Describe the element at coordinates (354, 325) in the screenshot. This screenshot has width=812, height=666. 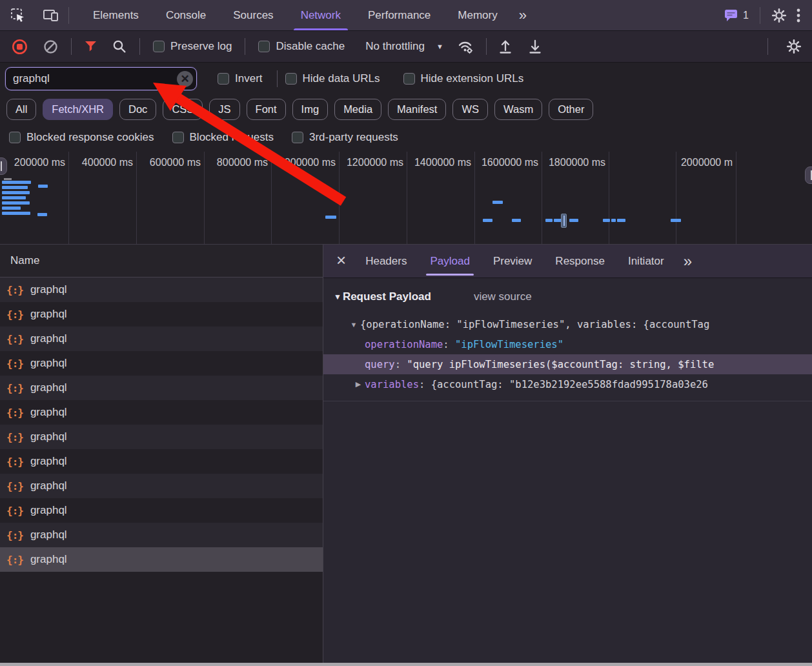
I see `expand-triangle-icon: ▼` at that location.